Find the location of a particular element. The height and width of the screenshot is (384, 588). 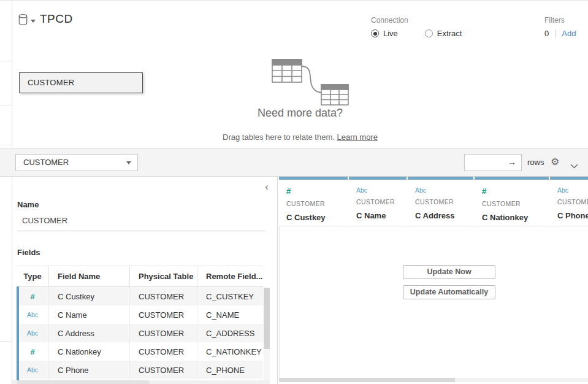

grid-column-c-nationkey: # CUSTOMER C Nationkey is located at coordinates (511, 201).